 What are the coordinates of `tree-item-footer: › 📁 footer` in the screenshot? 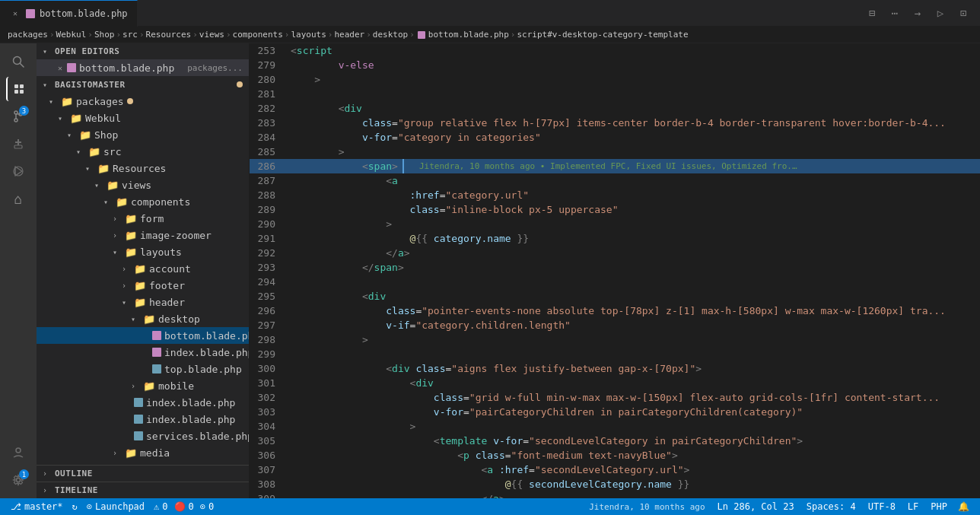 It's located at (143, 285).